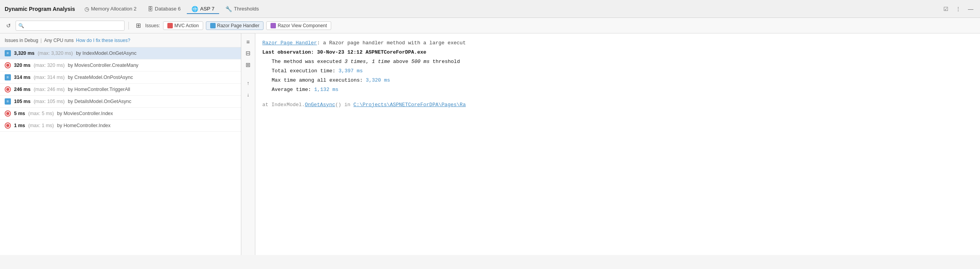  I want to click on detail-last-observation: Last observation: 30-Nov-23 12:12 ASPNET…, so click(618, 52).